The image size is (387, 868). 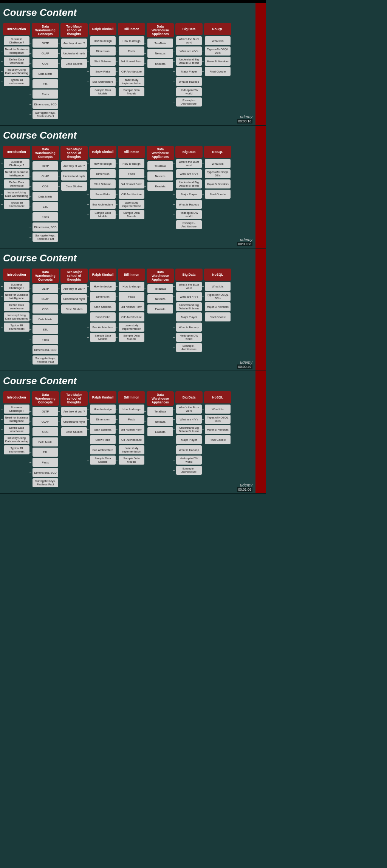 What do you see at coordinates (74, 398) in the screenshot?
I see `column-header-2: Two Major school of thoughts` at bounding box center [74, 398].